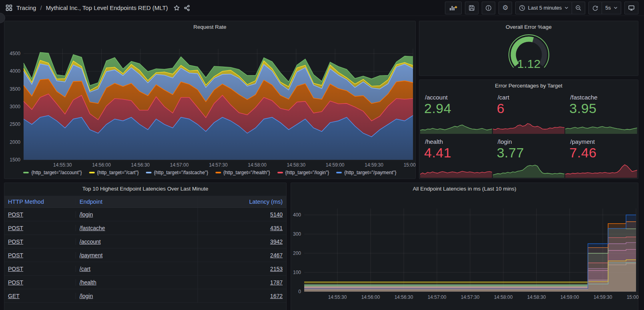  Describe the element at coordinates (90, 242) in the screenshot. I see `endpoint-link: /account` at that location.